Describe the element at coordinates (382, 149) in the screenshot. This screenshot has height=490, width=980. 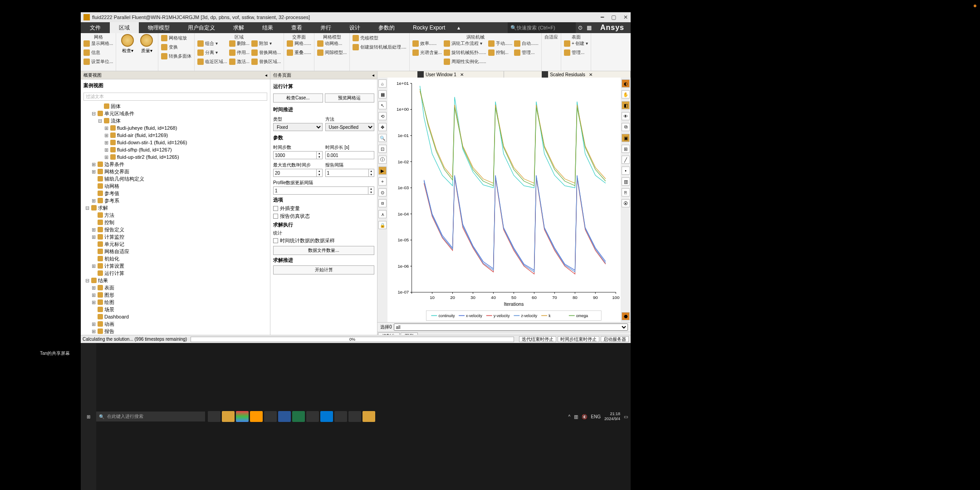
I see `tool-fit-icon: ⊡` at that location.